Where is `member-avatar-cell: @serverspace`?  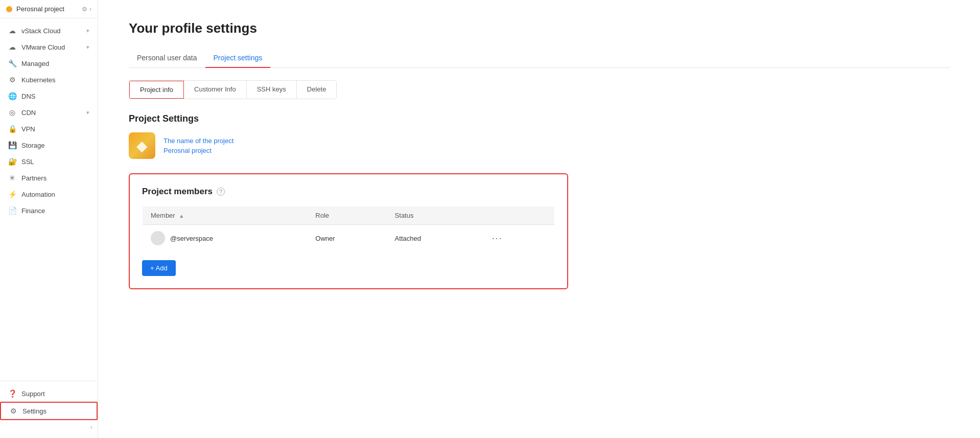
member-avatar-cell: @serverspace is located at coordinates (225, 238).